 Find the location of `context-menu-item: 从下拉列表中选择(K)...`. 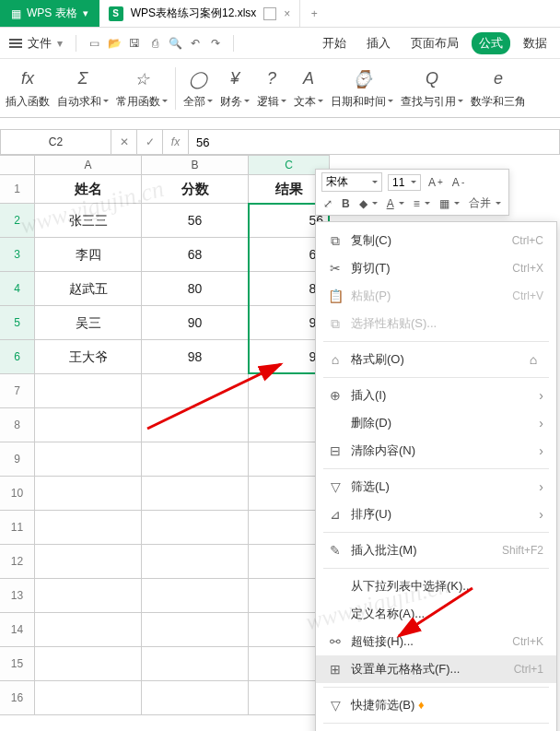

context-menu-item: 从下拉列表中选择(K)... is located at coordinates (437, 586).